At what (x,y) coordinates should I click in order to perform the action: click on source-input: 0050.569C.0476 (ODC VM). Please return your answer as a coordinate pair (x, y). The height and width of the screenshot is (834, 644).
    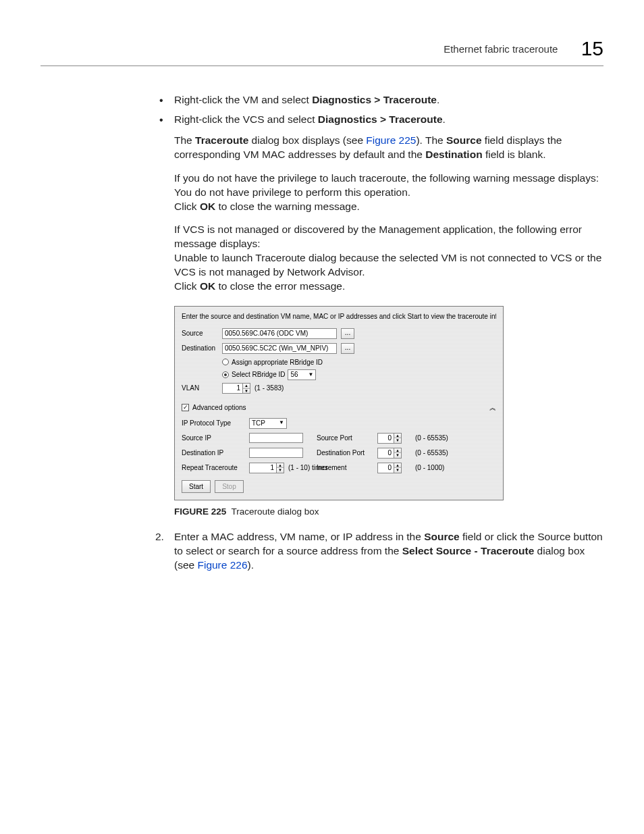
    Looking at the image, I should click on (279, 334).